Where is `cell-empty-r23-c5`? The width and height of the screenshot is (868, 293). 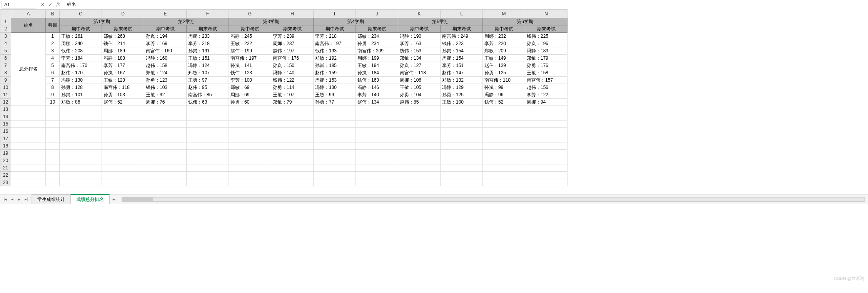 cell-empty-r23-c5 is located at coordinates (165, 182).